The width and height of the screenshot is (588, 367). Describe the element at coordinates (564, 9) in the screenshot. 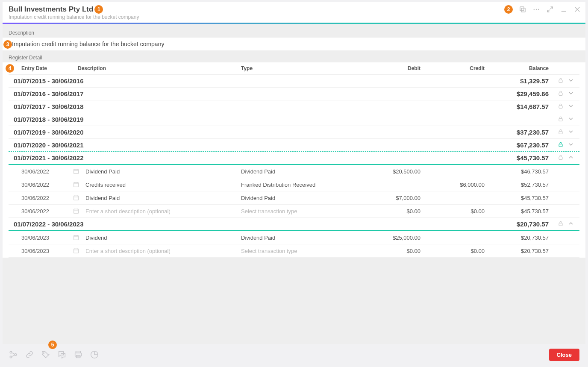

I see `minimize-icon` at that location.